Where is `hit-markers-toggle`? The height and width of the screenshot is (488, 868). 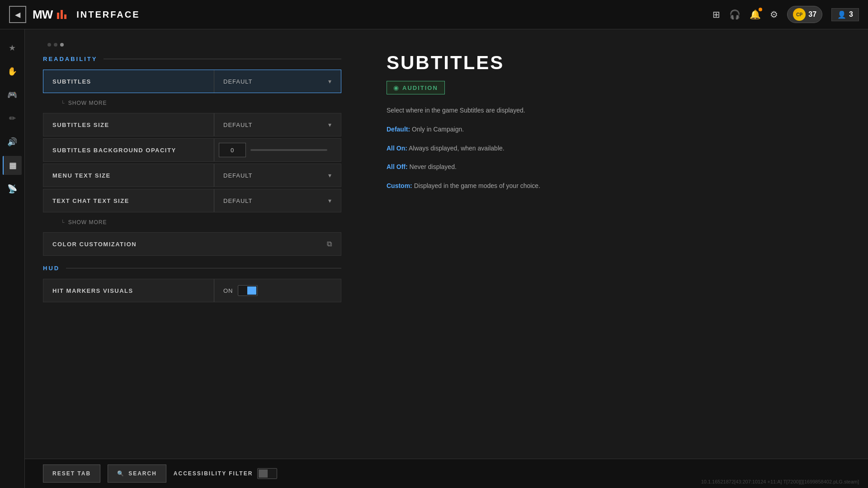 hit-markers-toggle is located at coordinates (248, 291).